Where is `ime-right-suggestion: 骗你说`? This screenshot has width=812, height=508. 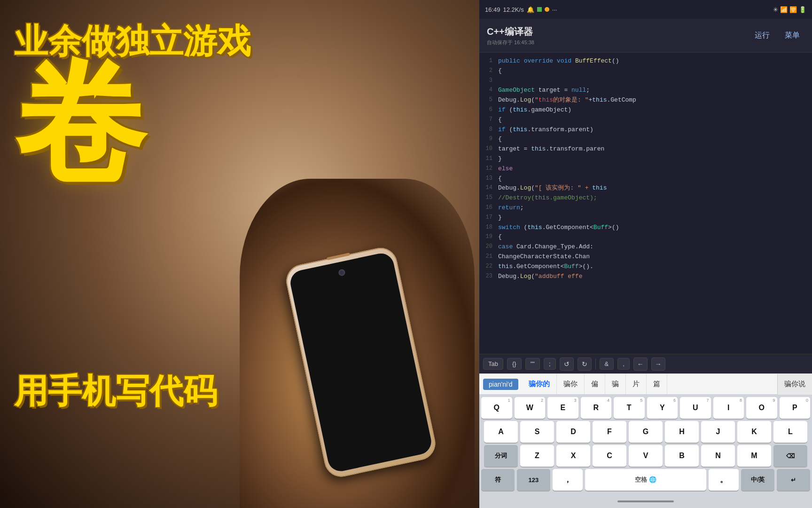
ime-right-suggestion: 骗你说 is located at coordinates (795, 384).